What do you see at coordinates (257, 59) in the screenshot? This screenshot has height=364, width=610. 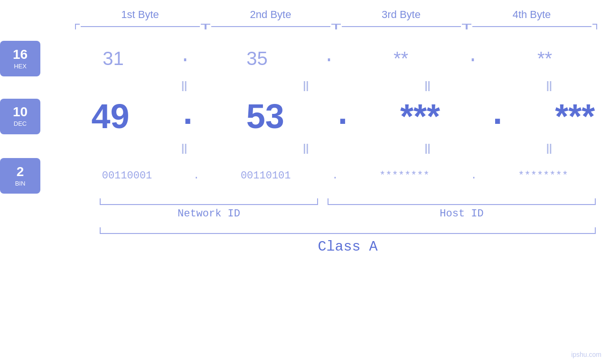 I see `hex-b2-cell: 35` at bounding box center [257, 59].